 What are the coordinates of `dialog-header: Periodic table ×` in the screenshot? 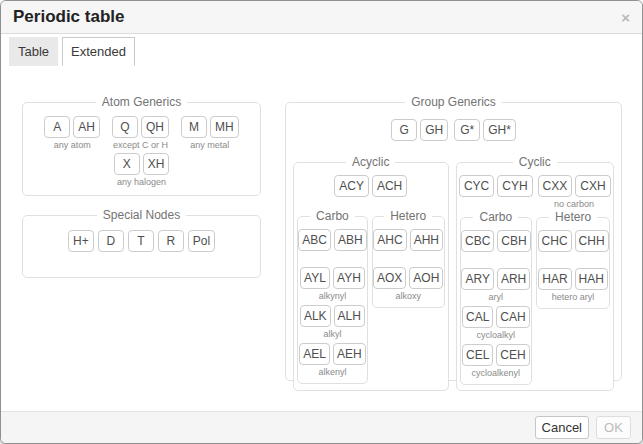 It's located at (322, 18).